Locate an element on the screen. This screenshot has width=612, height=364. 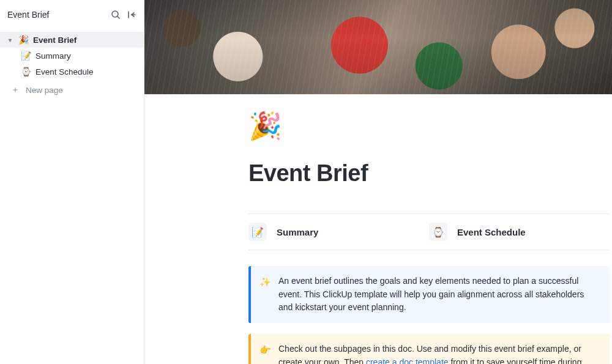
plus-icon: ＋ is located at coordinates (15, 90).